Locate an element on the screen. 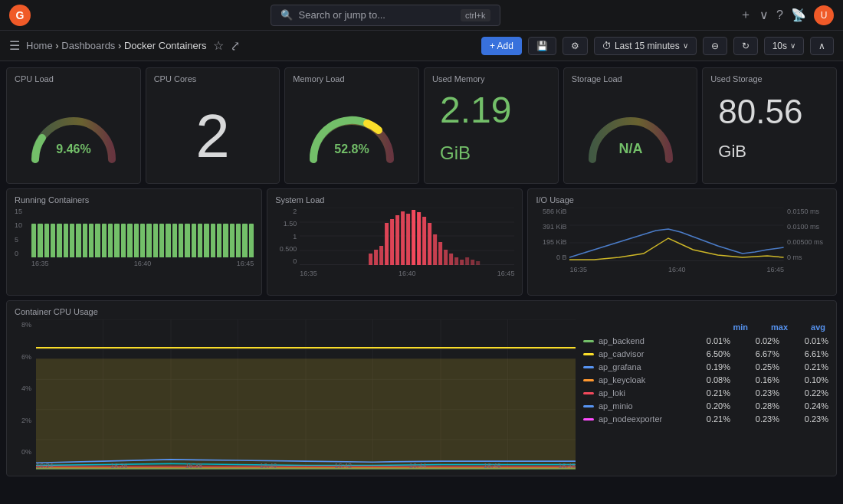  rc-bars is located at coordinates (143, 233).